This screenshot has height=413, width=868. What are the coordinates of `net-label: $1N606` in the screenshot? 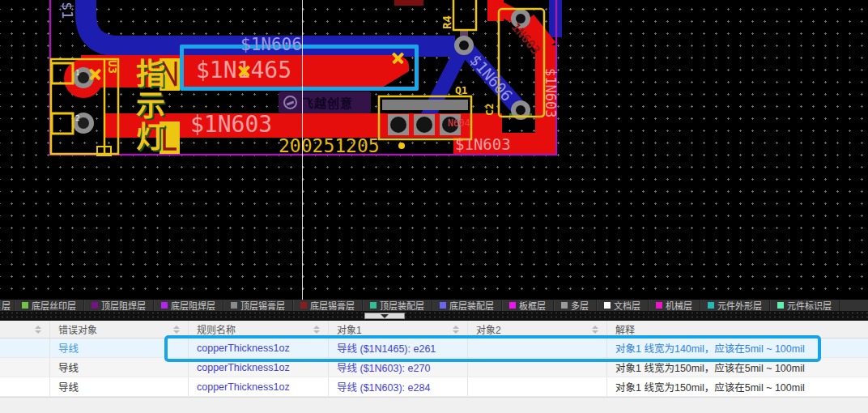 It's located at (271, 45).